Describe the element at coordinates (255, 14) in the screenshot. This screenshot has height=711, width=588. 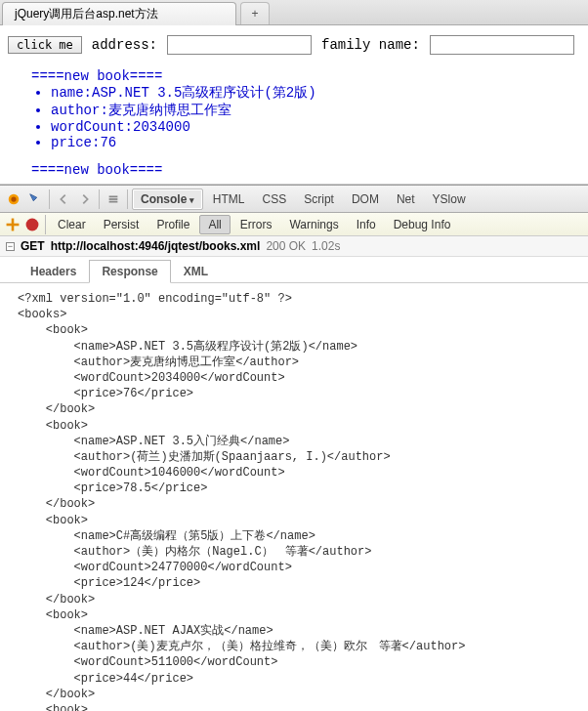
I see `new-tab-button: +` at that location.